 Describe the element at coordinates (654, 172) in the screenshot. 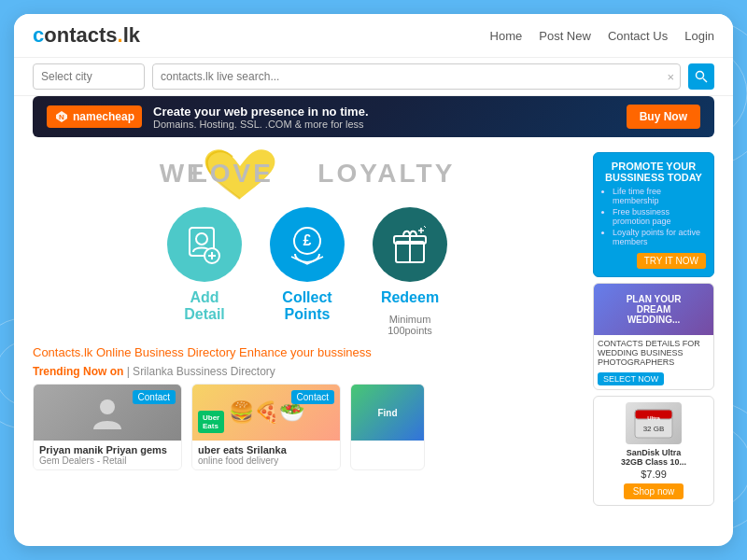

I see `sidebar-promote-title: PROMOTE YOUR BUSSINESS TODAY` at that location.